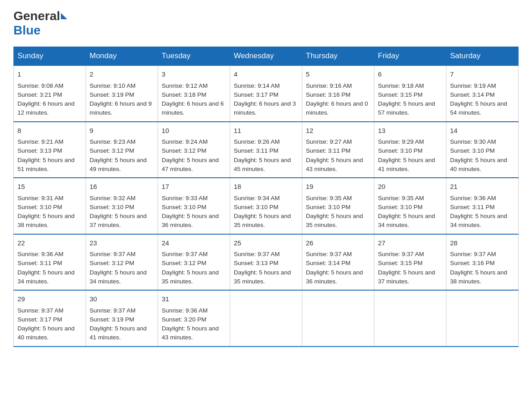  What do you see at coordinates (483, 56) in the screenshot?
I see `header-saturday: Saturday` at bounding box center [483, 56].